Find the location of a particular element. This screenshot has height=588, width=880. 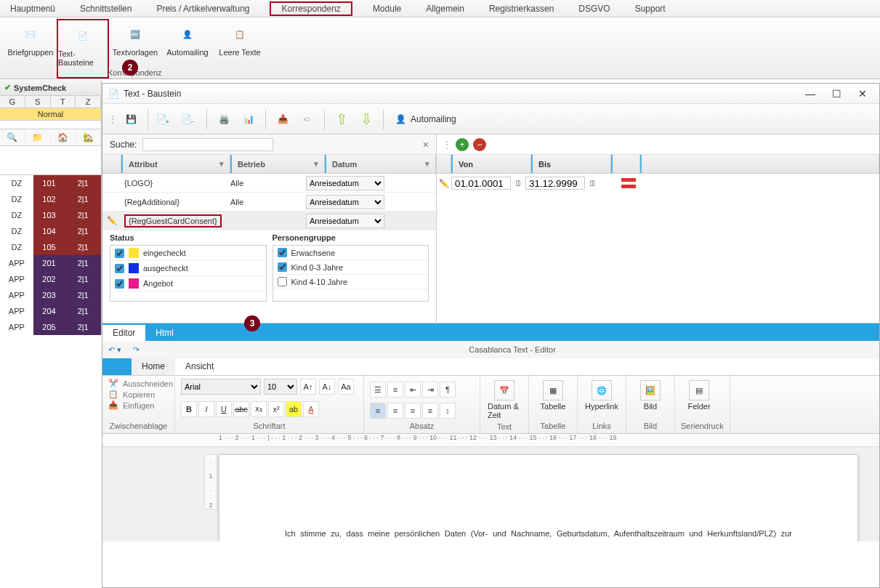

menu-preis: Preis / Artikelverwaltung is located at coordinates (203, 9).